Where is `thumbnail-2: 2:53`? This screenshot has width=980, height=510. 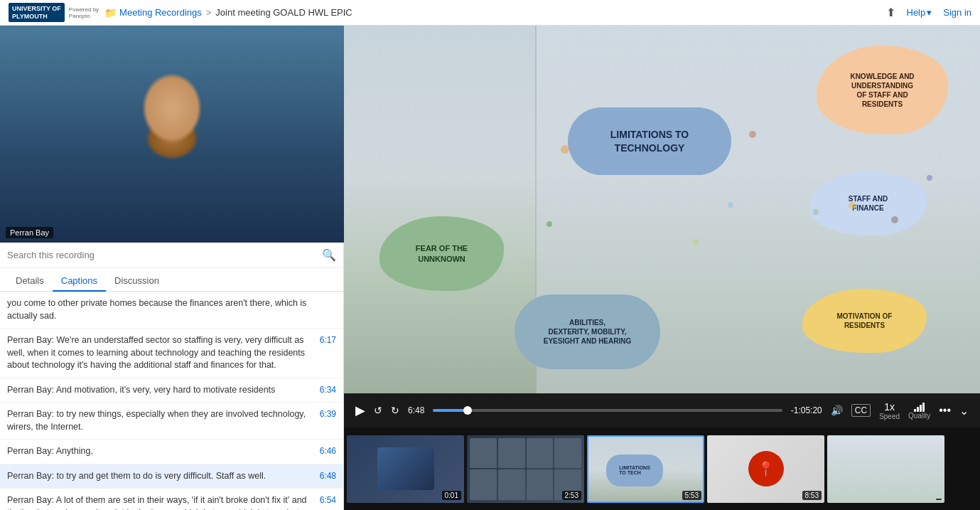 thumbnail-2: 2:53 is located at coordinates (526, 469).